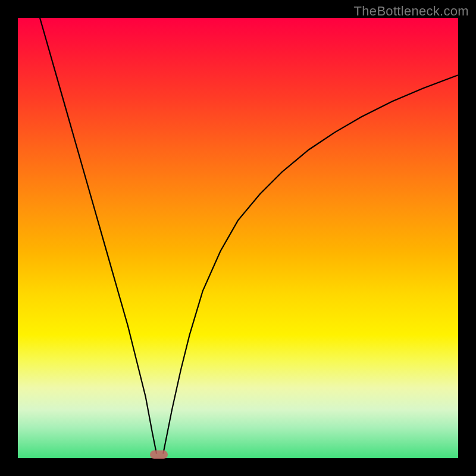 This screenshot has width=476, height=476. What do you see at coordinates (159, 455) in the screenshot?
I see `minimum-marker` at bounding box center [159, 455].